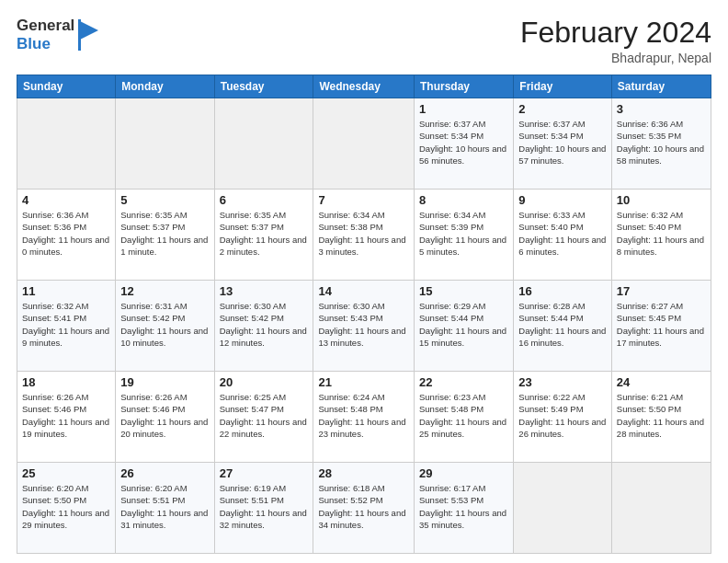  Describe the element at coordinates (165, 473) in the screenshot. I see `day-number: 26` at that location.